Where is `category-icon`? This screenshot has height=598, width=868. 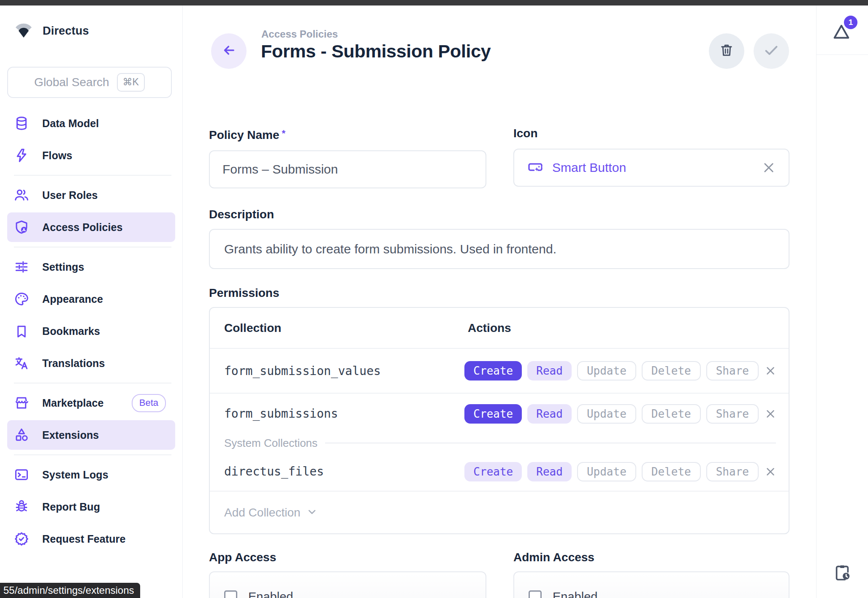 category-icon is located at coordinates (22, 435).